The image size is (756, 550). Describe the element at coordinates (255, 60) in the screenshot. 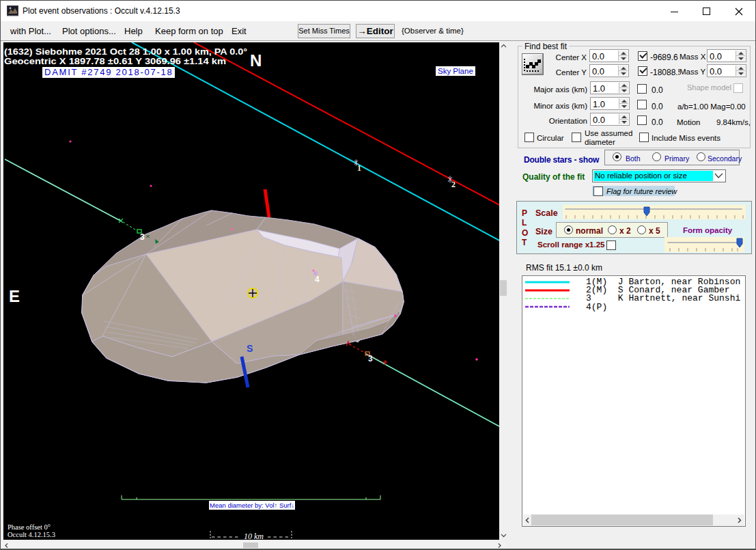

I see `svg-text: N` at that location.